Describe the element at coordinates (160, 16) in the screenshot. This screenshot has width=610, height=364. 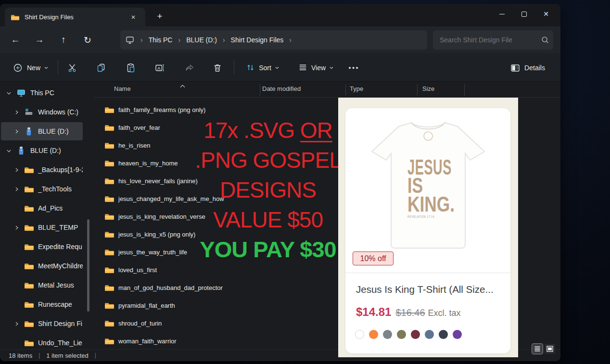
I see `new-tab-button: +` at that location.